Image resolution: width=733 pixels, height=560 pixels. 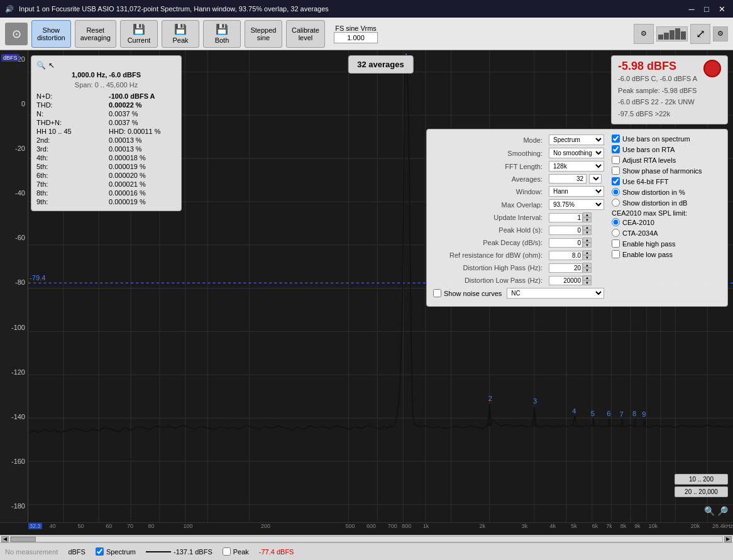 I want to click on app-icon: 🔊, so click(x=9, y=9).